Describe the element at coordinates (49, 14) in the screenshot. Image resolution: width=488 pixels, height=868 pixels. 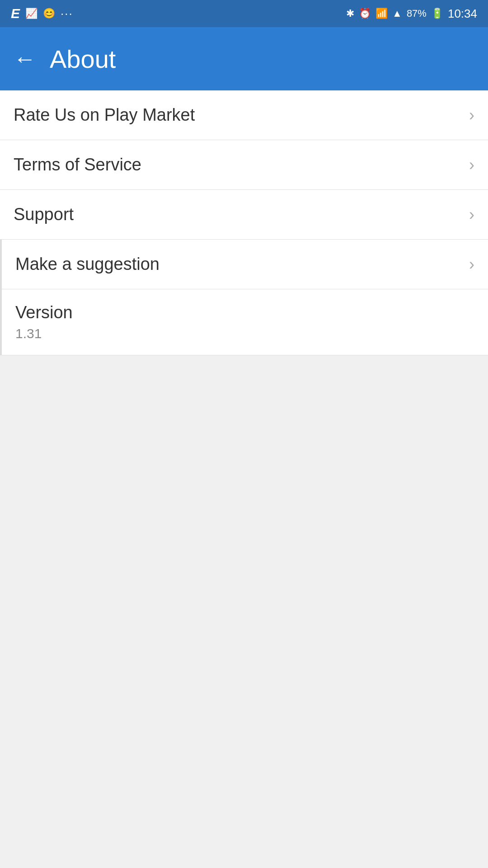
I see `smiley-icon: 😊` at that location.